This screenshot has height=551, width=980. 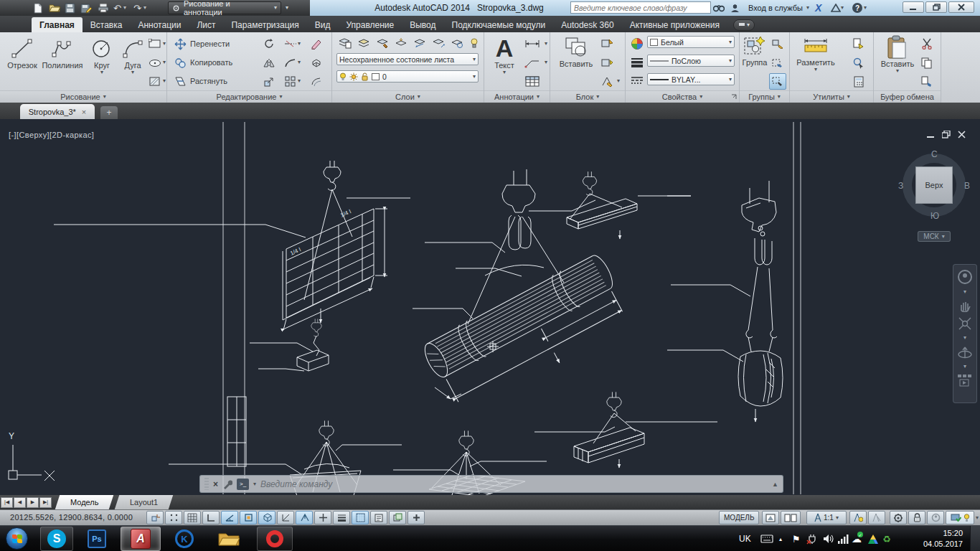 What do you see at coordinates (184, 539) in the screenshot?
I see `taskbar-kompas: K` at bounding box center [184, 539].